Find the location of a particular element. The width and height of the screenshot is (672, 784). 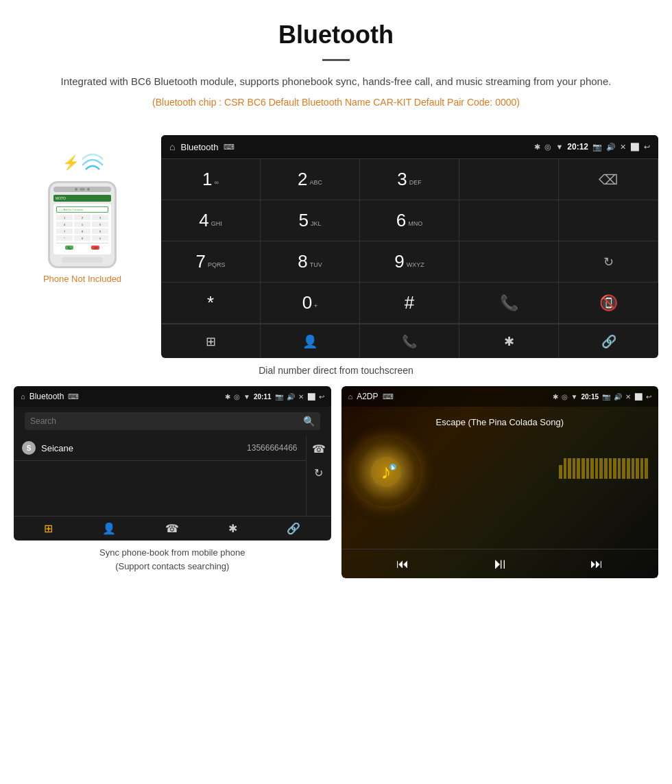

phone-key-7: 7 is located at coordinates (64, 231).